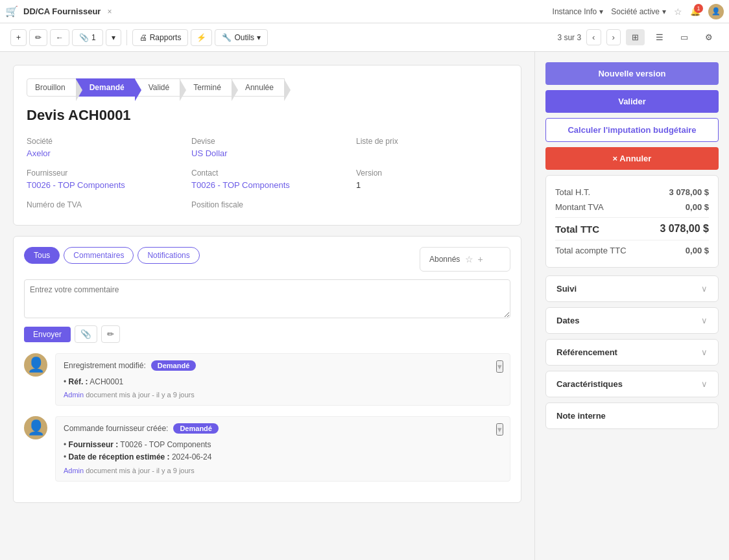 Image resolution: width=729 pixels, height=560 pixels. What do you see at coordinates (88, 38) in the screenshot?
I see `attach-button: 📎 1` at bounding box center [88, 38].